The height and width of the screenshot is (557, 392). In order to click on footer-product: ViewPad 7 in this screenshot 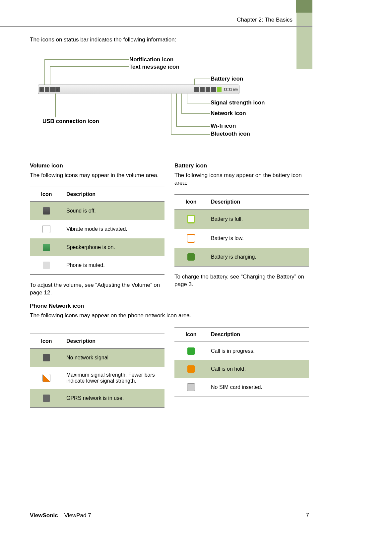, I will do `click(78, 515)`.